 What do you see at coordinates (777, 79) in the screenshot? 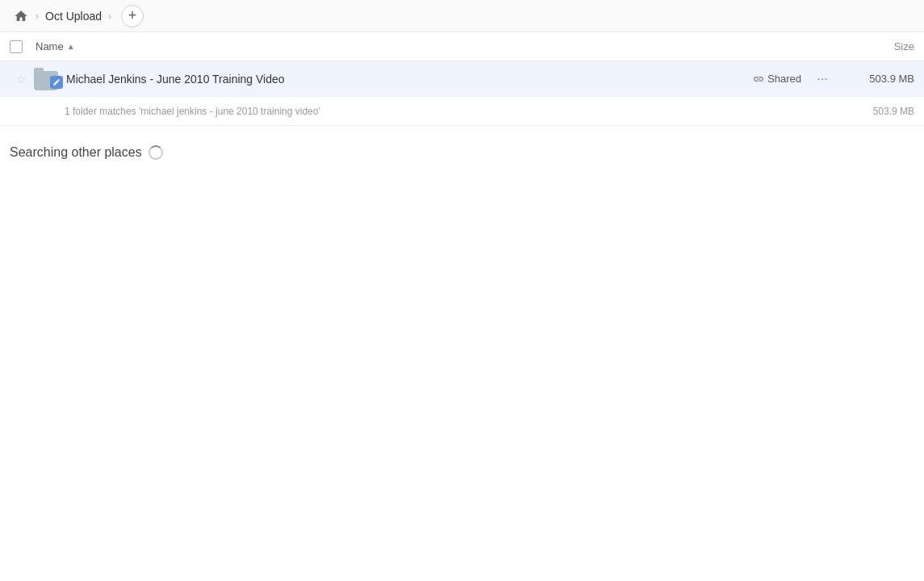
I see `shared-badge: Shared` at bounding box center [777, 79].